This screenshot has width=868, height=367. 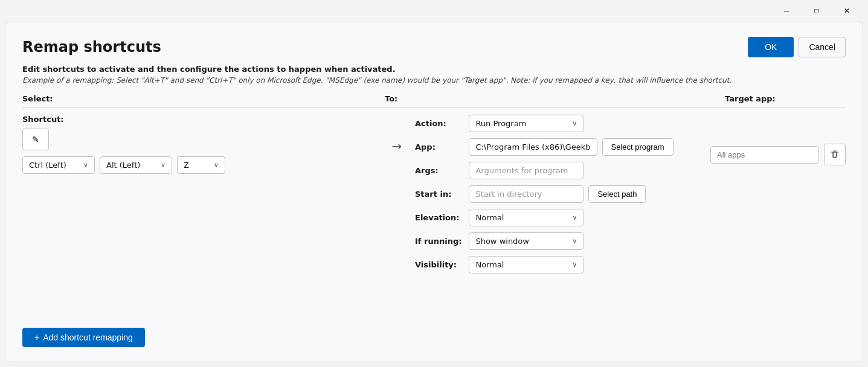 What do you see at coordinates (638, 147) in the screenshot?
I see `select-program-button: Select program` at bounding box center [638, 147].